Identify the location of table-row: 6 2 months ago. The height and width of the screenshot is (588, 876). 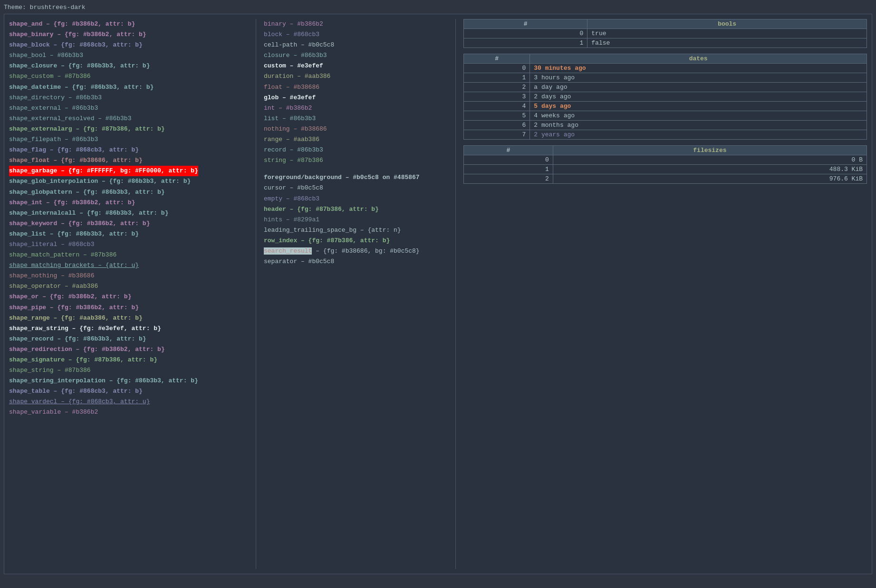
(665, 125).